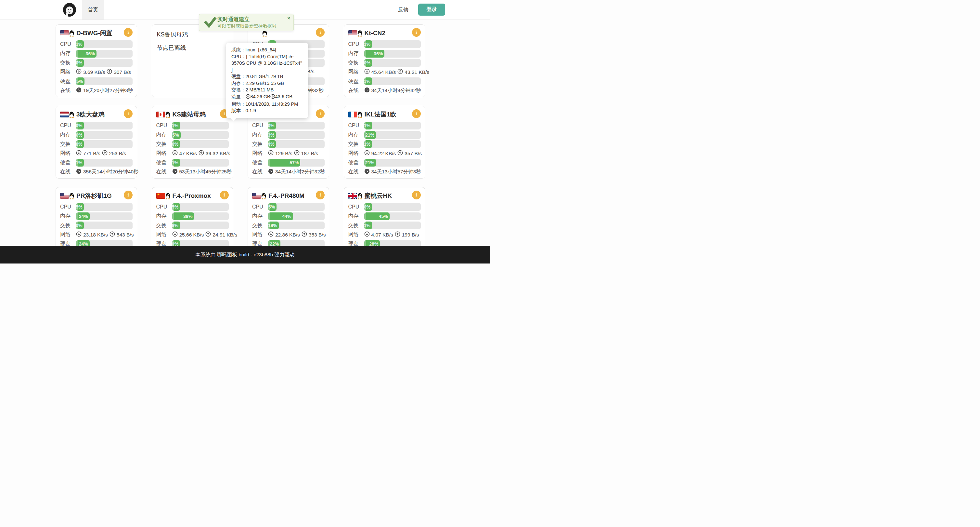 The height and width of the screenshot is (527, 980). Describe the element at coordinates (206, 255) in the screenshot. I see `footer-text-prefix: 本系统由` at that location.